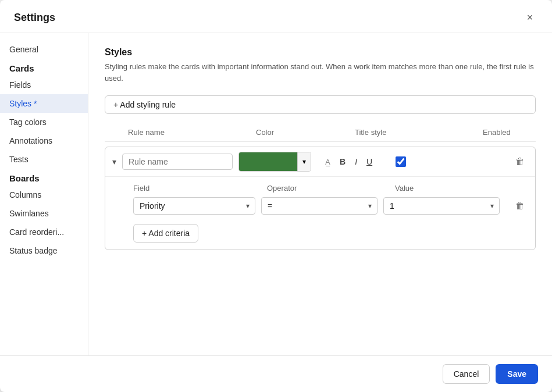  Describe the element at coordinates (276, 373) in the screenshot. I see `dialog-footer: Cancel Save` at that location.